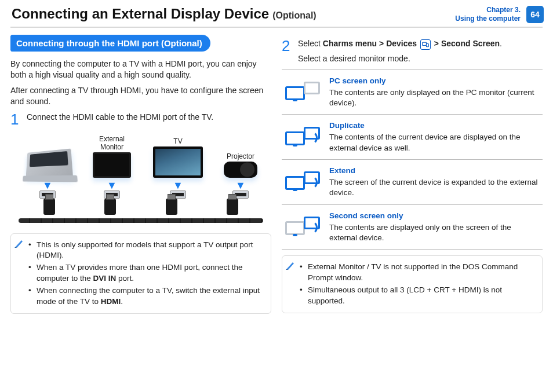 The width and height of the screenshot is (553, 392). Describe the element at coordinates (141, 179) in the screenshot. I see `hdmi-diagram: ▼ External Monitor ▼ TV ▼ Projector` at that location.